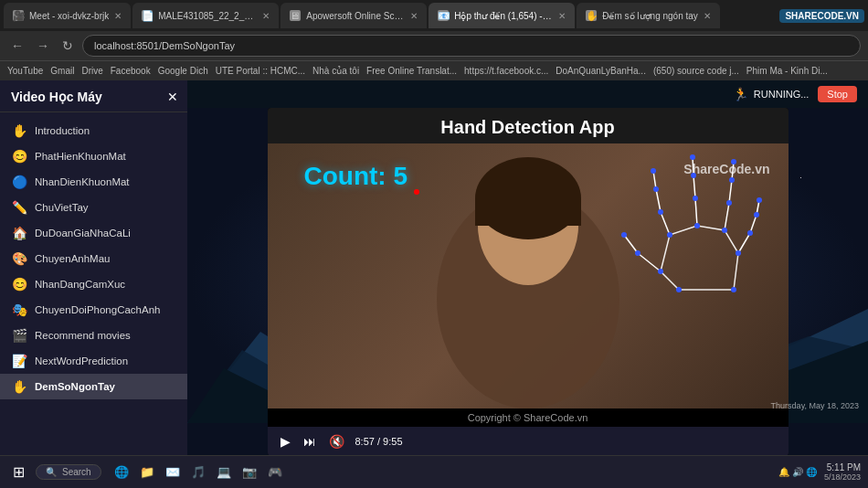  What do you see at coordinates (68, 46) in the screenshot?
I see `reload-button: ↻` at bounding box center [68, 46].